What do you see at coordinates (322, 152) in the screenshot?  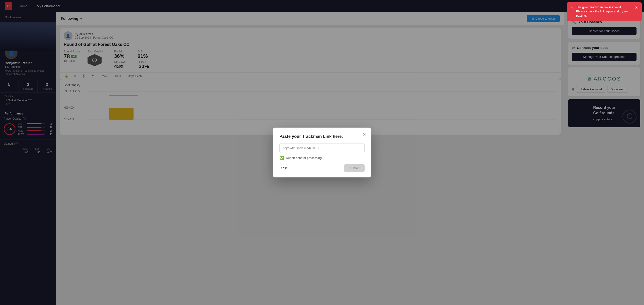 I see `trackman-modal: Paste your Trackman Link here. ✕ ✅ Repor…` at bounding box center [322, 152].